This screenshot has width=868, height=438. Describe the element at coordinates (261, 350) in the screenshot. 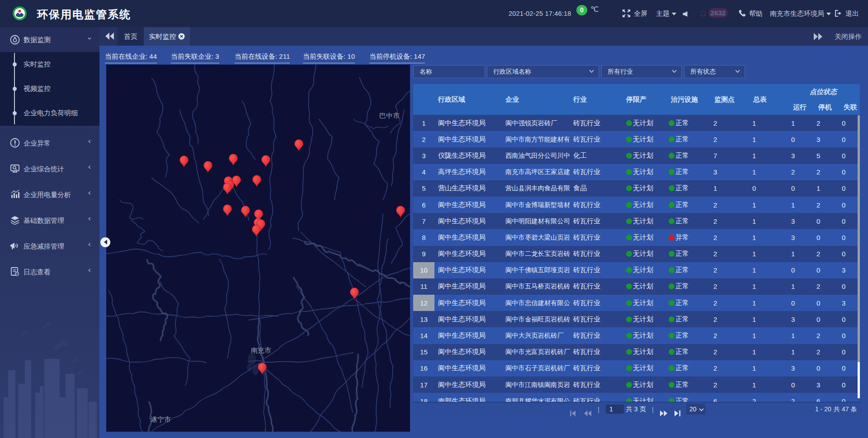

I see `svg-text: 南充市` at that location.